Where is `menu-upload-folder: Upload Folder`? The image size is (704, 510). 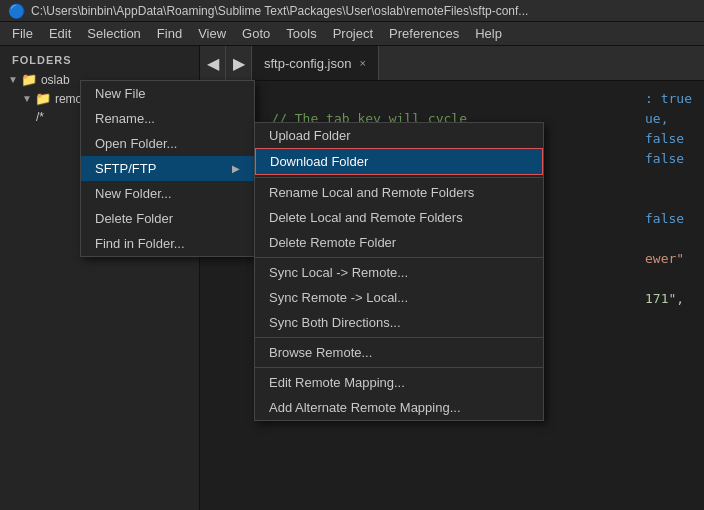 menu-upload-folder: Upload Folder is located at coordinates (399, 136).